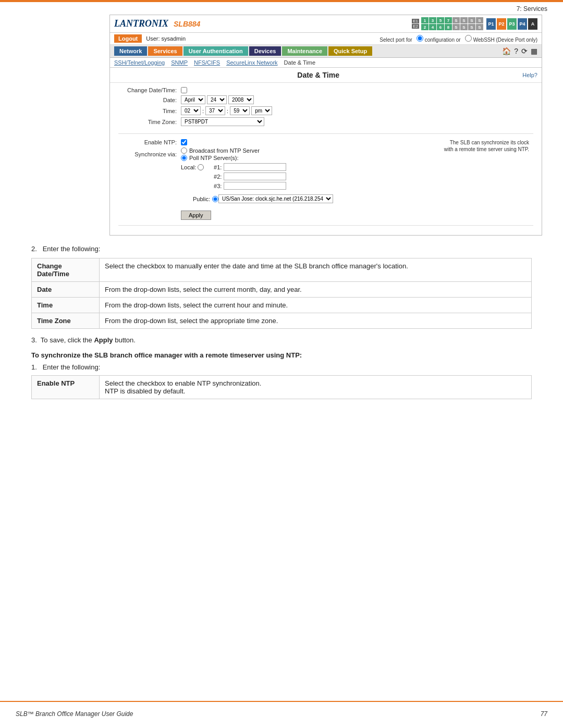  What do you see at coordinates (184, 151) in the screenshot?
I see `broadcast-radio` at bounding box center [184, 151].